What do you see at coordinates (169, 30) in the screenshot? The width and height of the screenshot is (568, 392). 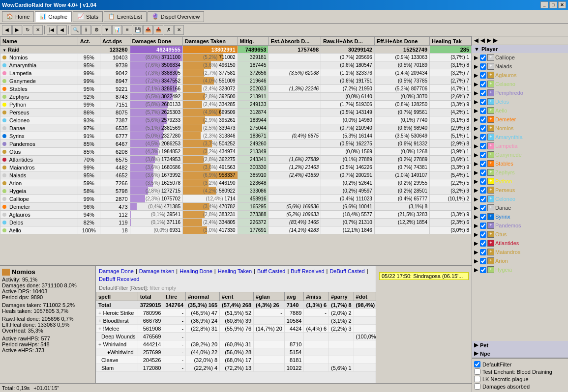 I see `clear-button: ✗` at bounding box center [169, 30].